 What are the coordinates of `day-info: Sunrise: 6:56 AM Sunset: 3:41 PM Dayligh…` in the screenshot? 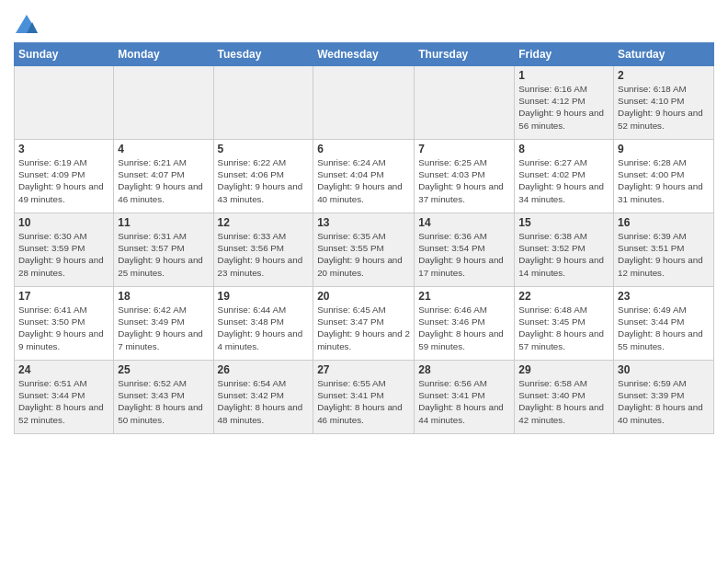 It's located at (464, 401).